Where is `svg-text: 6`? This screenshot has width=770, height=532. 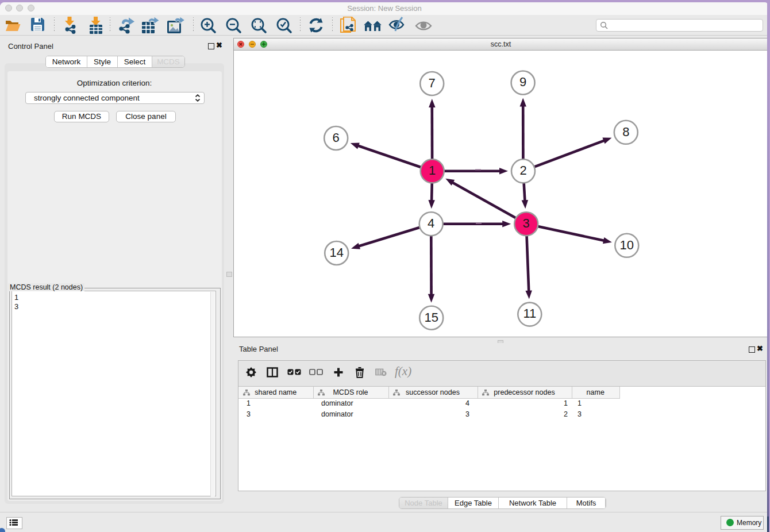
svg-text: 6 is located at coordinates (336, 138).